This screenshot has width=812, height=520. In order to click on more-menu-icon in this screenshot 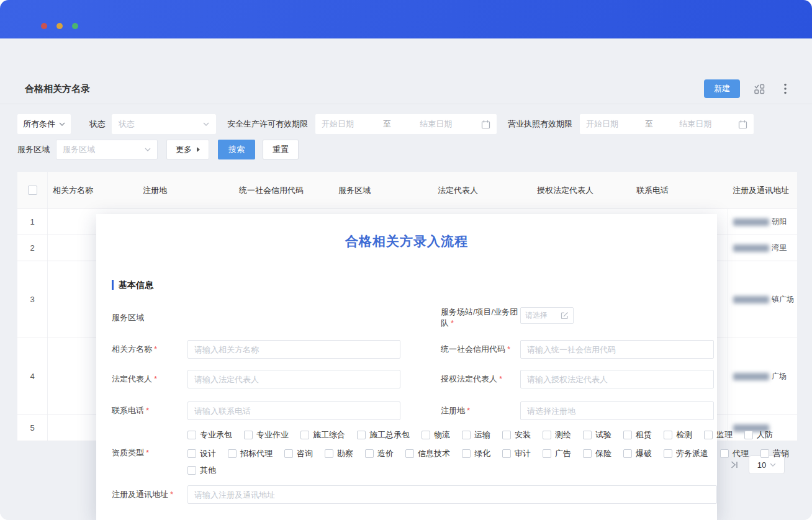, I will do `click(785, 89)`.